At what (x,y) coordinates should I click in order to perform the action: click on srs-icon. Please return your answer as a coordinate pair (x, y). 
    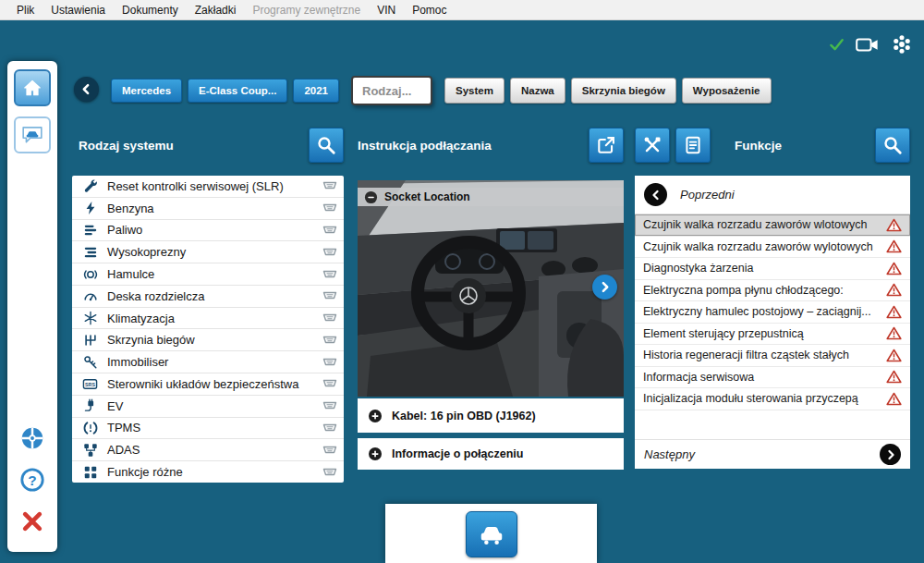
    Looking at the image, I should click on (91, 385).